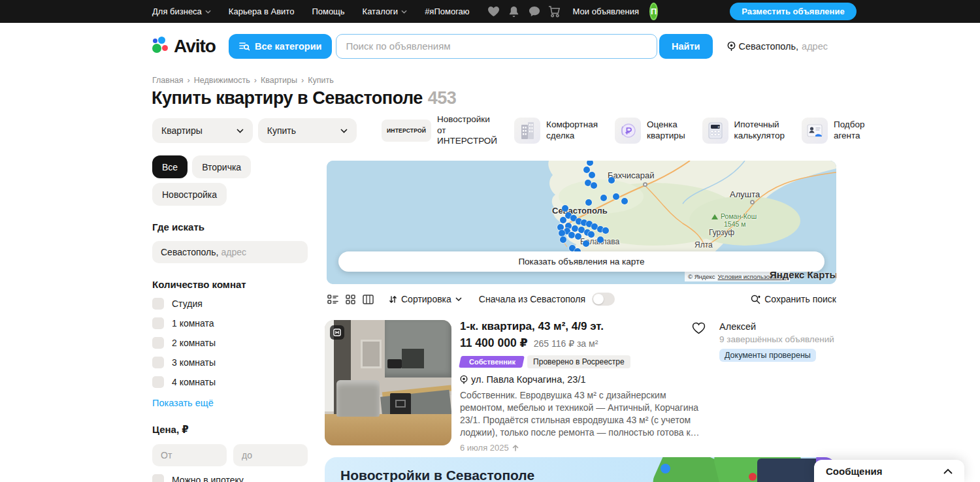  What do you see at coordinates (580, 470) in the screenshot?
I see `newbuildings-banner: Новостройки в Севастополе` at bounding box center [580, 470].